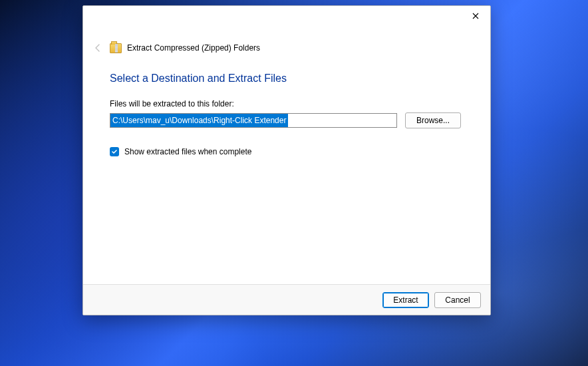  I want to click on destination-label: Files will be extracted to this folder:, so click(287, 104).